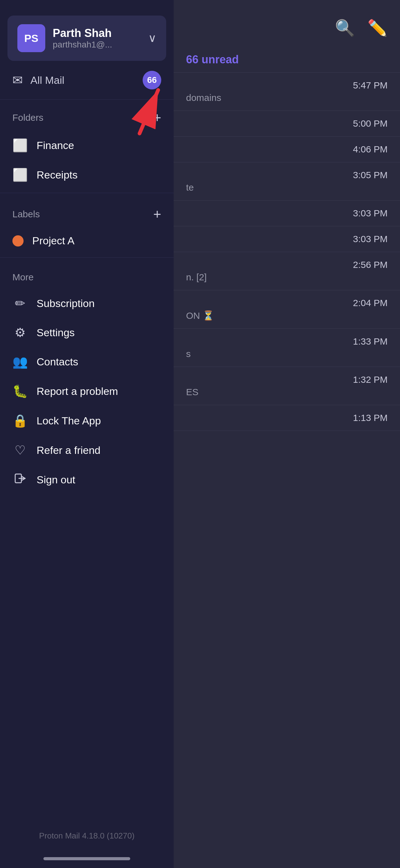 This screenshot has height=868, width=400. I want to click on email-time: 4:06 PM, so click(370, 149).